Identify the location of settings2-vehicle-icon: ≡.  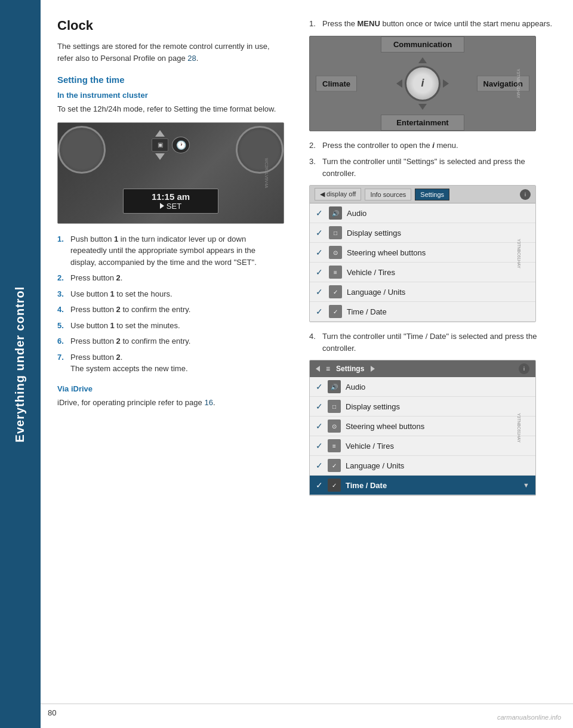
(334, 446).